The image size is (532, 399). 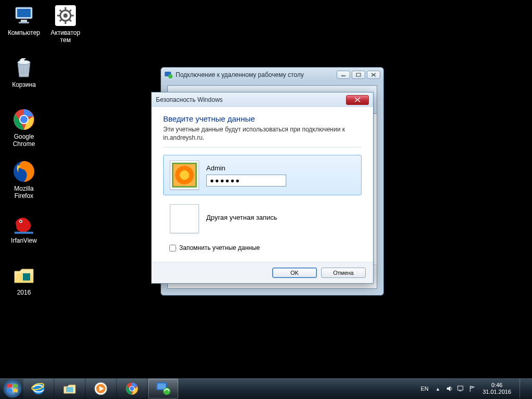 I want to click on time: 0:46, so click(x=497, y=385).